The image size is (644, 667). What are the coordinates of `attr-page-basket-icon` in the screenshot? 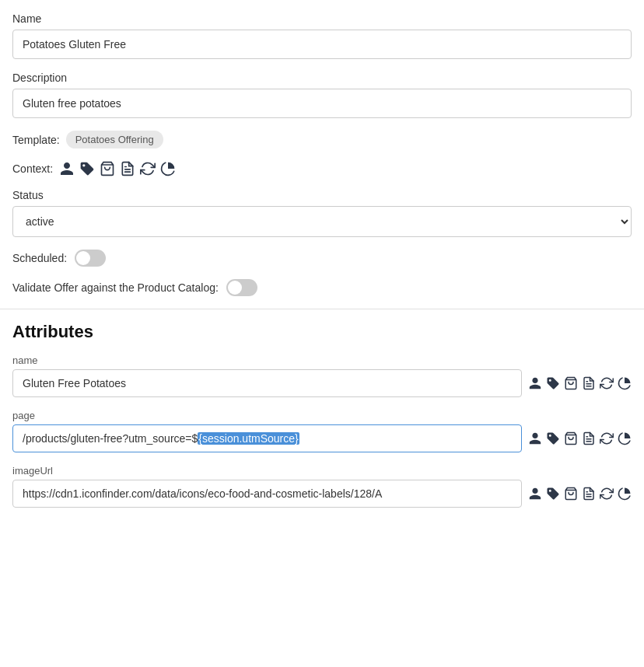 It's located at (571, 438).